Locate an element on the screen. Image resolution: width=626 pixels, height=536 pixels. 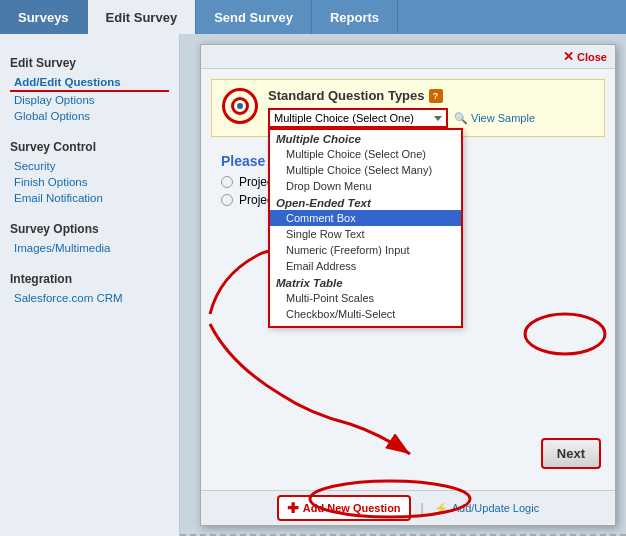
sidebar-item-security: Security is located at coordinates (90, 166).